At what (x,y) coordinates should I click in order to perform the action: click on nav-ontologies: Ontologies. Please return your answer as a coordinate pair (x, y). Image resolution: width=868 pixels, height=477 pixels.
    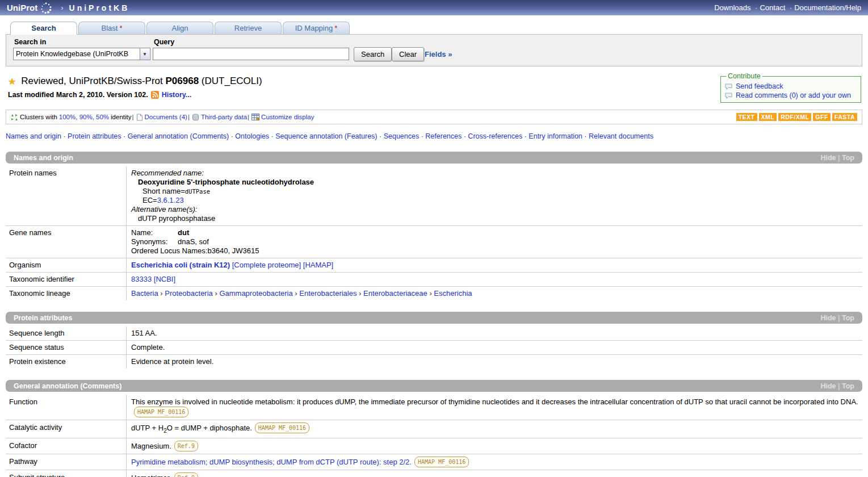
    Looking at the image, I should click on (255, 136).